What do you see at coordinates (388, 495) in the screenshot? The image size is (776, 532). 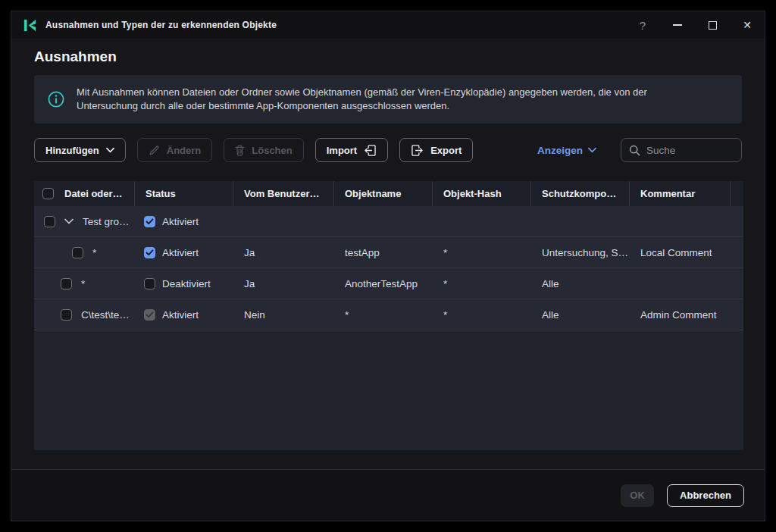 I see `dialog-footer: OK Abbrechen` at bounding box center [388, 495].